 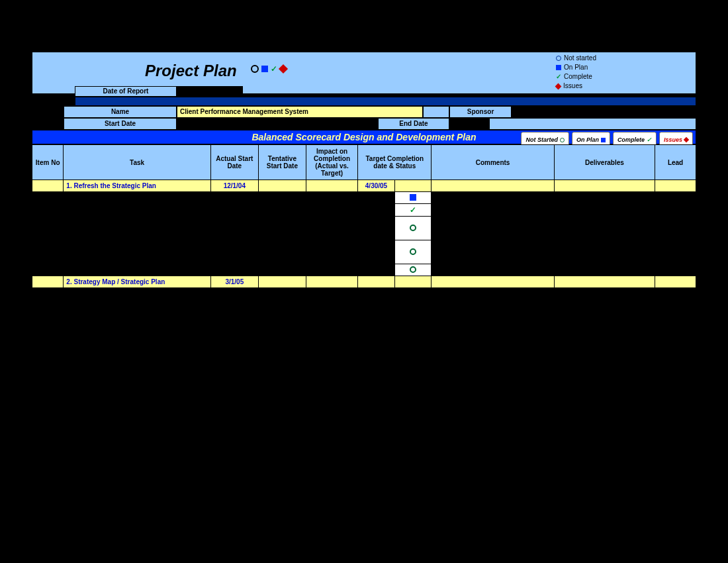 I want to click on col-lead: Lead, so click(x=676, y=163).